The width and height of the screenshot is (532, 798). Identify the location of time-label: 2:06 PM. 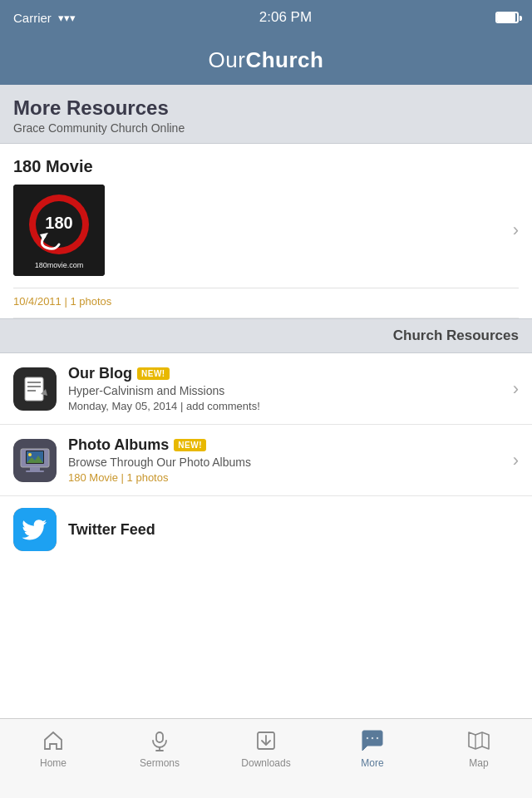
(286, 17).